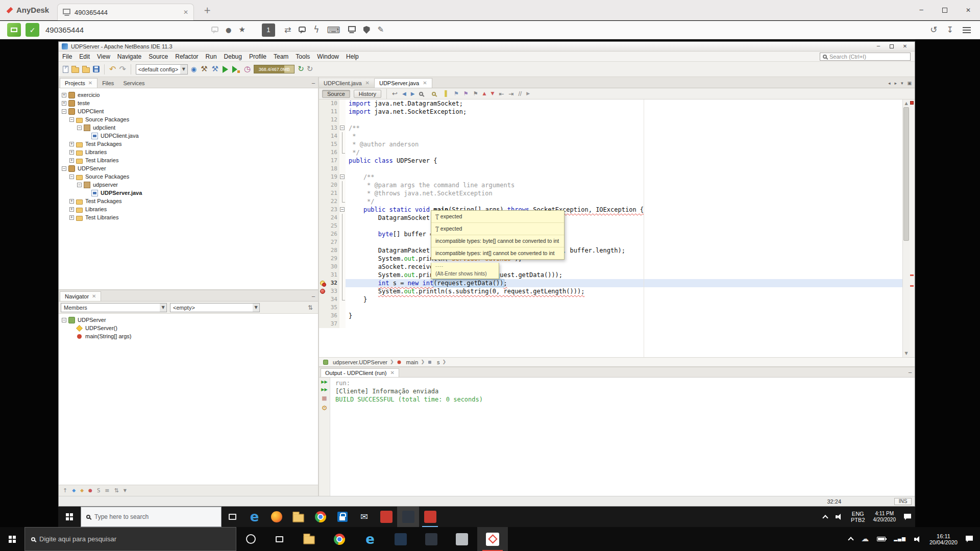 Image resolution: width=980 pixels, height=551 pixels. I want to click on minimize-icon: ─, so click(921, 10).